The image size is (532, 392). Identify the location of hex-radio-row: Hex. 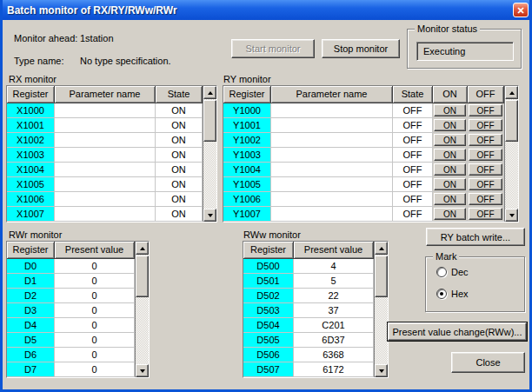
(452, 294).